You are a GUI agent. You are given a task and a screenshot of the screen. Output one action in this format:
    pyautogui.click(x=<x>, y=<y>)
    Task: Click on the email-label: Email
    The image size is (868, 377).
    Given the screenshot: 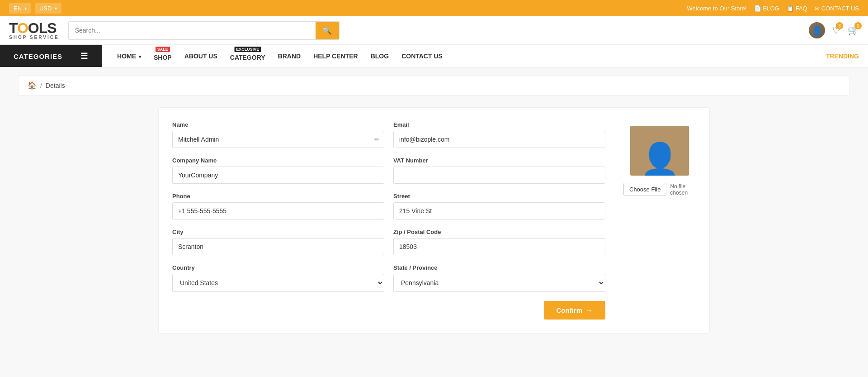 What is the action you would take?
    pyautogui.click(x=499, y=125)
    